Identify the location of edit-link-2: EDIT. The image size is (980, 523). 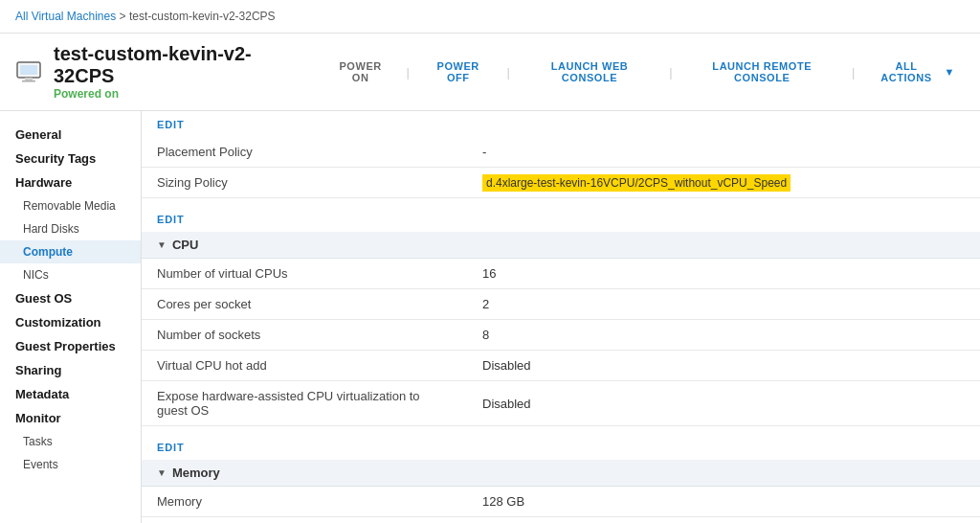
(170, 219).